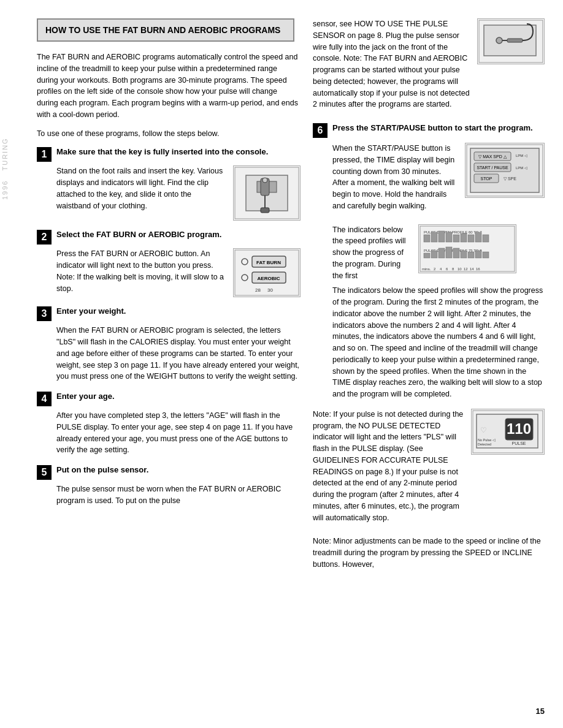 Image resolution: width=563 pixels, height=728 pixels. Describe the element at coordinates (269, 278) in the screenshot. I see `svg-text: AEROBIC` at that location.